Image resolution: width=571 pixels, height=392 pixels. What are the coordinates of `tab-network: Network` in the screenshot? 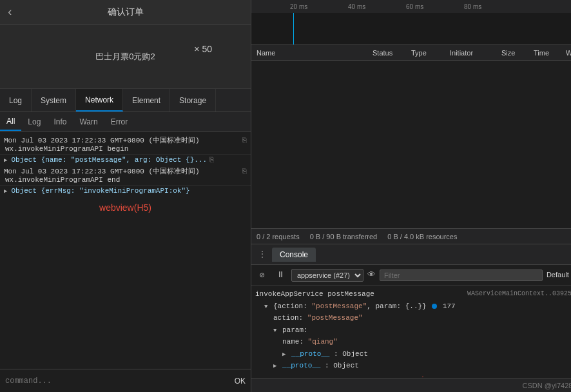 It's located at (99, 101).